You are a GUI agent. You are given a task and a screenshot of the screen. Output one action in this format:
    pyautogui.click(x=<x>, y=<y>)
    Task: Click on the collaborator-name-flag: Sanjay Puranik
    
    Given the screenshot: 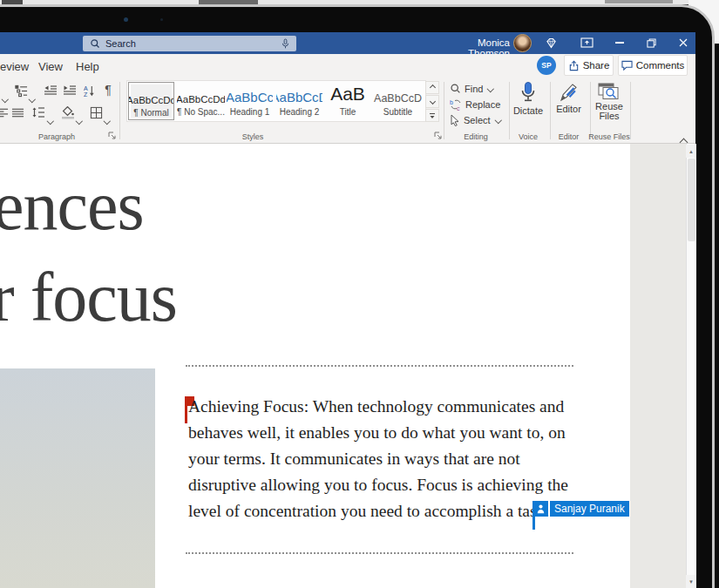 What is the action you would take?
    pyautogui.click(x=589, y=509)
    